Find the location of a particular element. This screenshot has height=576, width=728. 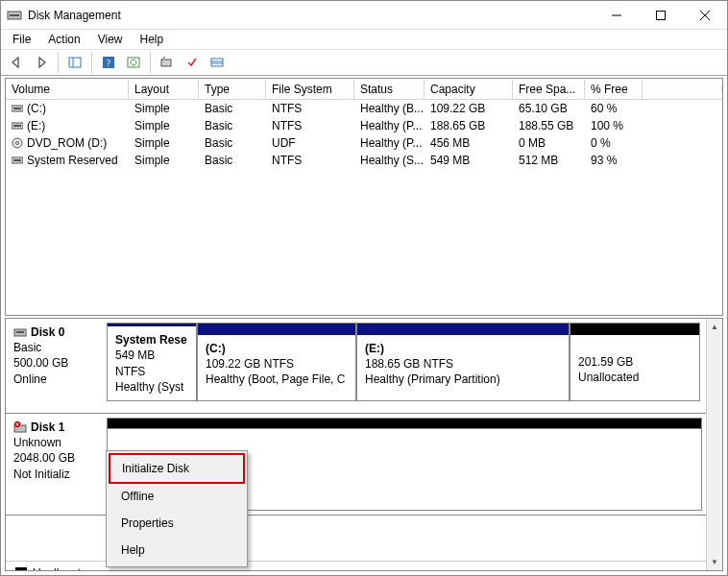

volume-status: Healthy (B... is located at coordinates (390, 108).